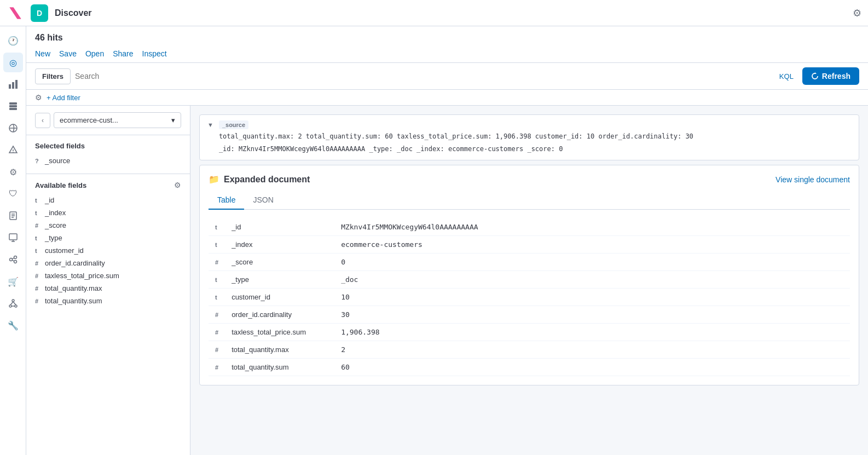 This screenshot has width=868, height=455. What do you see at coordinates (38, 161) in the screenshot?
I see `field-type-icon: ?` at bounding box center [38, 161].